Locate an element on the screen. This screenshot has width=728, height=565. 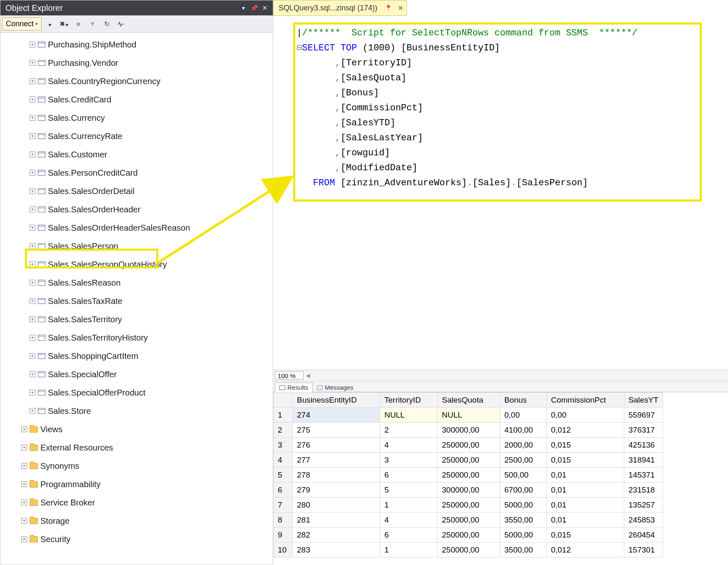
scroll-left-icon: ◀ is located at coordinates (308, 376).